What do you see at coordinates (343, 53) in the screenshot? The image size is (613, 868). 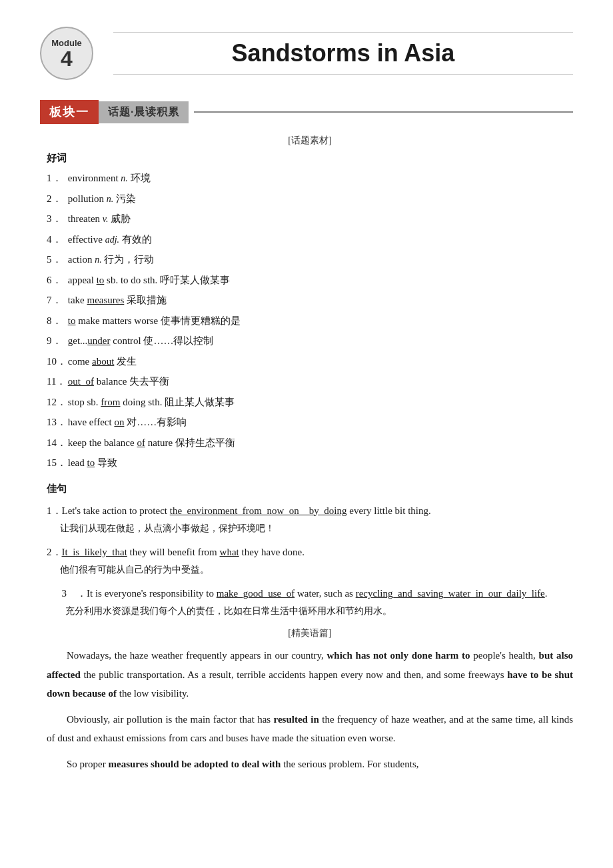 I see `title-area: Sandstorms in Asia` at bounding box center [343, 53].